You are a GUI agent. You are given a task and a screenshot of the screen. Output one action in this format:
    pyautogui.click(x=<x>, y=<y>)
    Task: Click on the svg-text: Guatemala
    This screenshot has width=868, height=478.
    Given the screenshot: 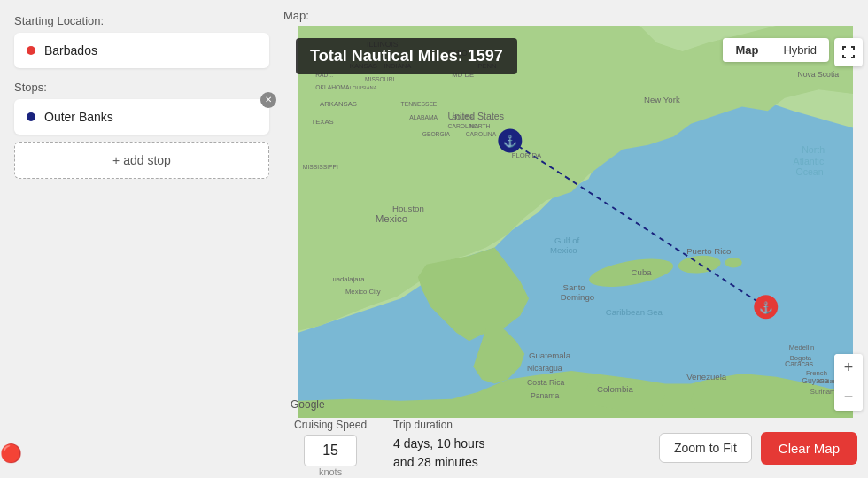 What is the action you would take?
    pyautogui.click(x=550, y=356)
    